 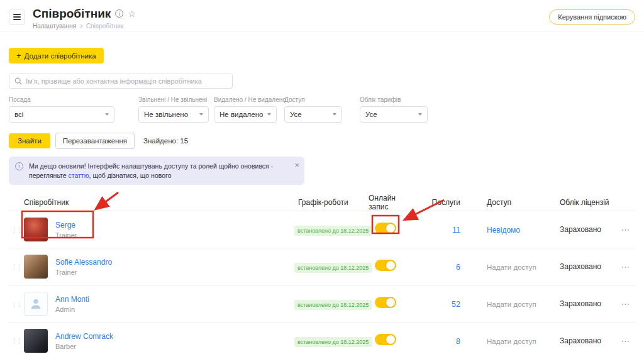 I want to click on find-button: Знайти, so click(x=30, y=141).